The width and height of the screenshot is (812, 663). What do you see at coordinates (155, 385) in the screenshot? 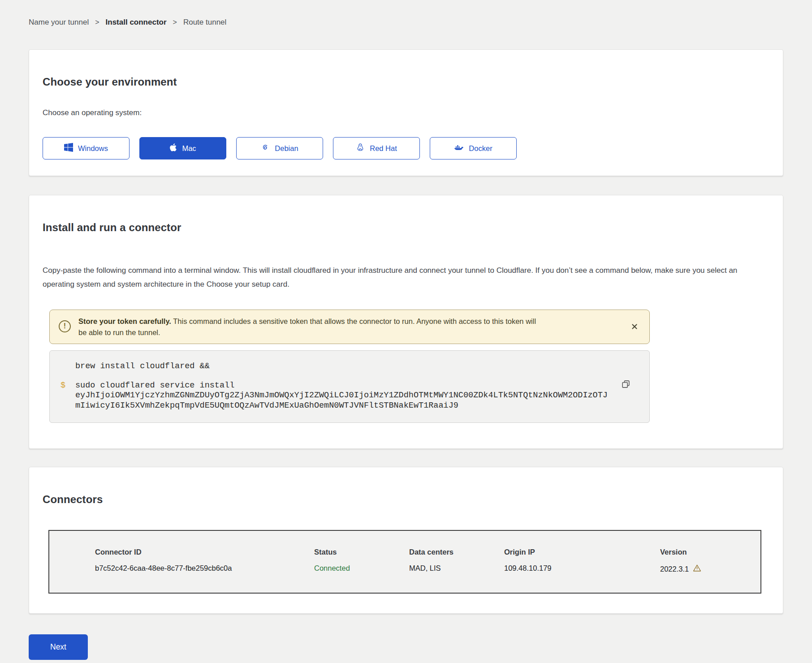
I see `command-install: sudo cloudflared service install` at bounding box center [155, 385].